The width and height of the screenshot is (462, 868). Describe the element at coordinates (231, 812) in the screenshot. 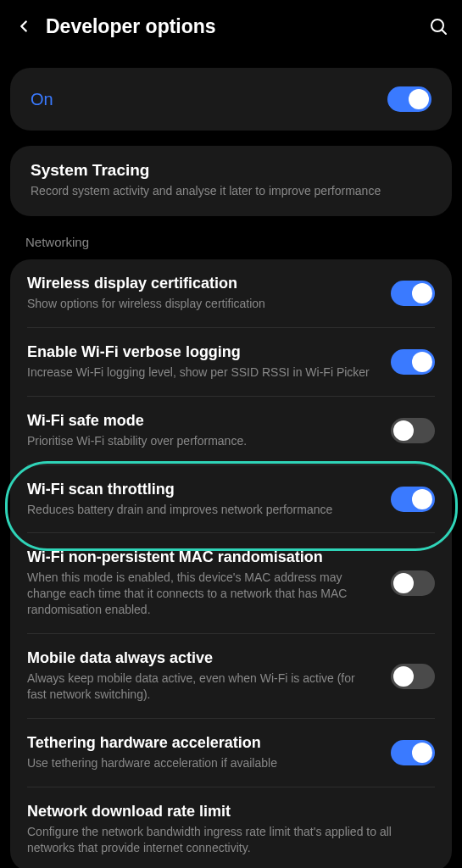

I see `row-title: Network download rate limit` at that location.